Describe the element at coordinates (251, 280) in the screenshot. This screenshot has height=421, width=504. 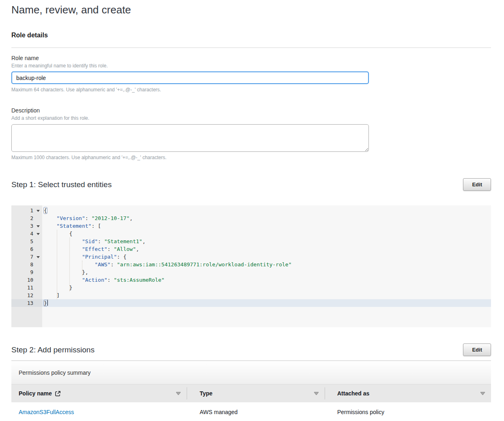
I see `code-line: 10 "Action": "sts:AssumeRole"` at that location.